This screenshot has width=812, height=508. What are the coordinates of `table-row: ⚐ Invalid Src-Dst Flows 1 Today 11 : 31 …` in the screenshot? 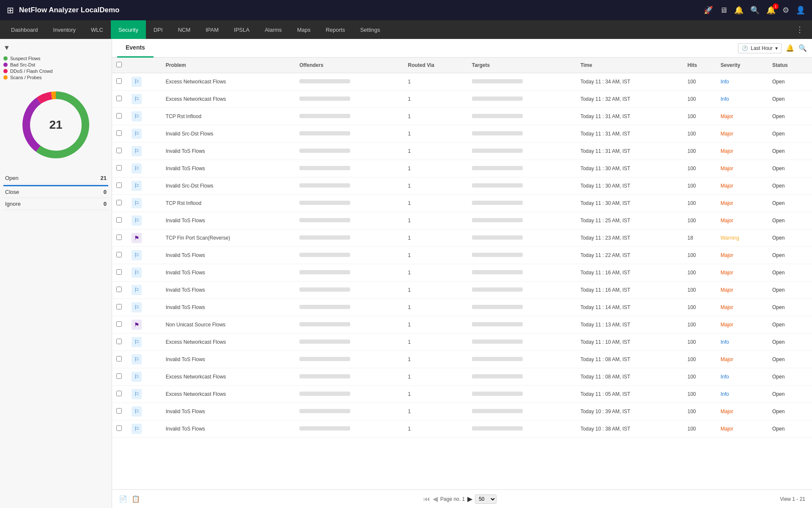 It's located at (462, 134).